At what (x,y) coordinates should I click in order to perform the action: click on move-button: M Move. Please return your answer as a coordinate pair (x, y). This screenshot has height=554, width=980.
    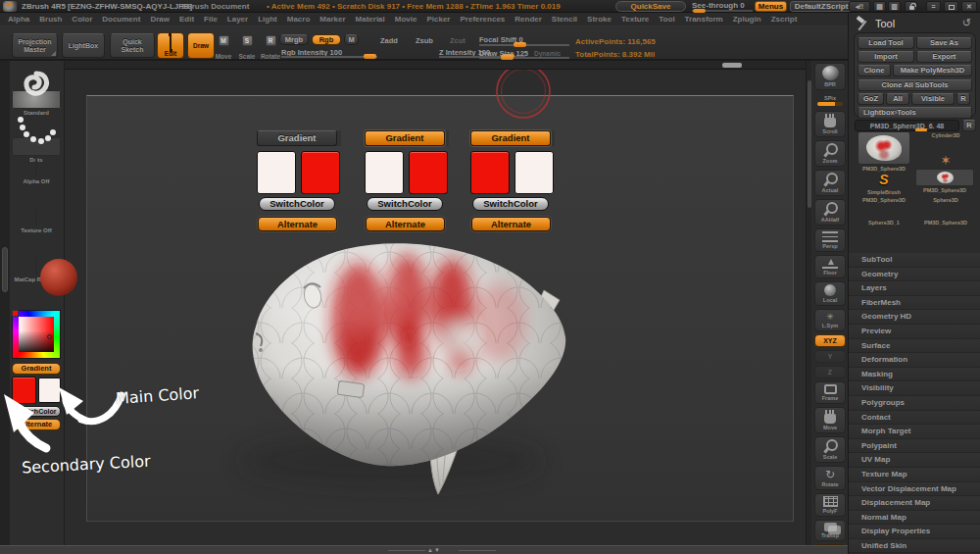
    Looking at the image, I should click on (223, 47).